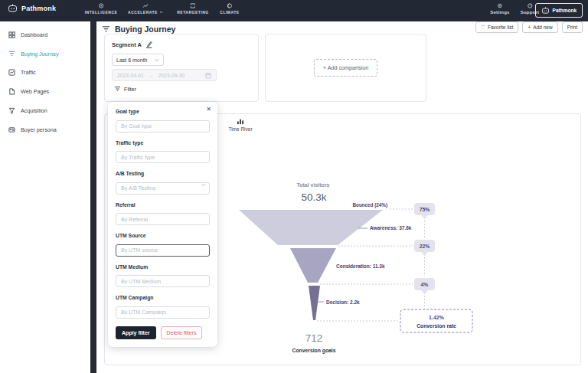 The width and height of the screenshot is (588, 373). Describe the element at coordinates (12, 92) in the screenshot. I see `pages-icon` at that location.